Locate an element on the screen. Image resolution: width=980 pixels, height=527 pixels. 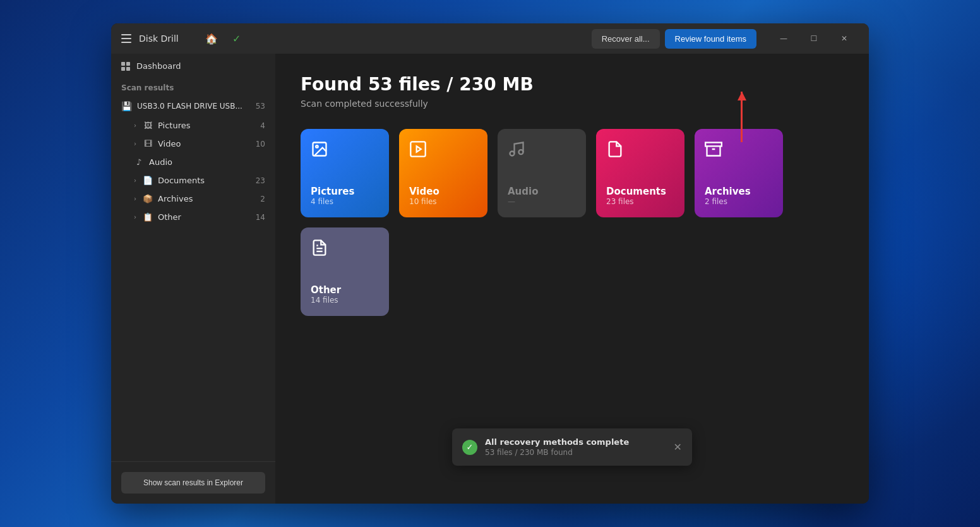
card-archives-icon is located at coordinates (739, 151).